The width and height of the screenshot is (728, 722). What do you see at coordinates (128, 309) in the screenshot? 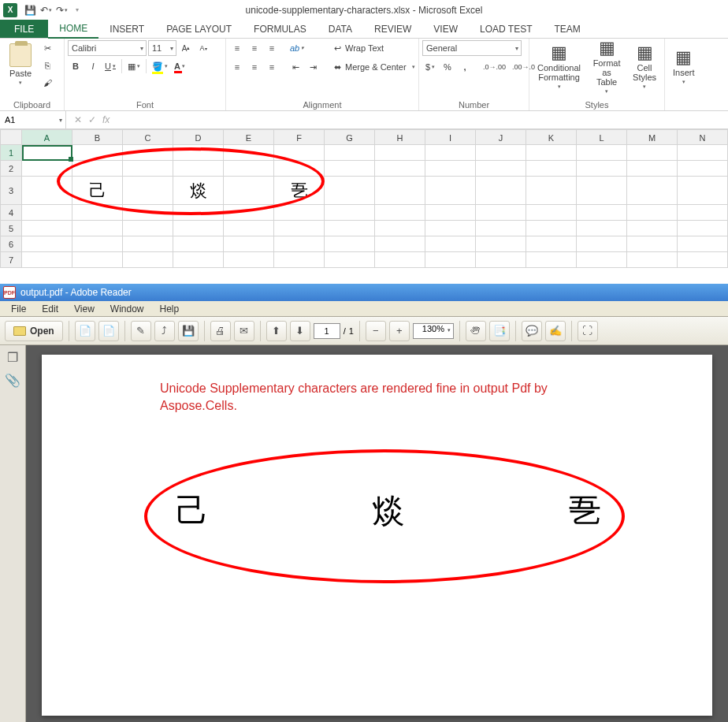
I see `menu-window: Window` at bounding box center [128, 309].